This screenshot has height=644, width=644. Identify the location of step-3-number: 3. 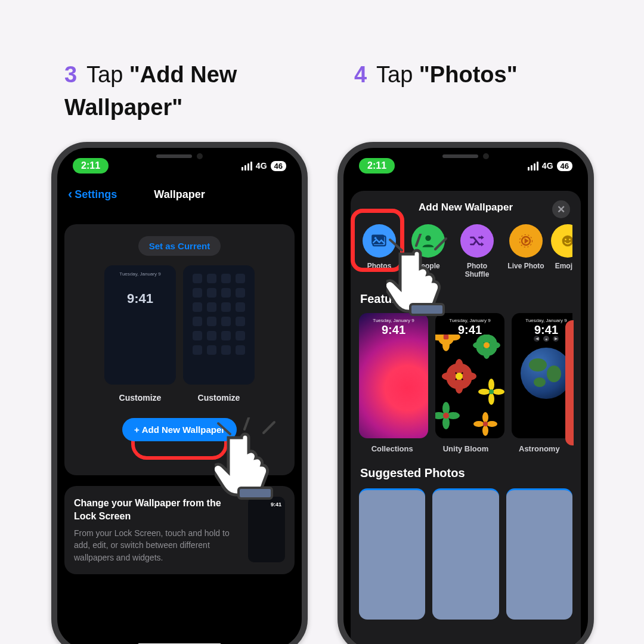
(73, 75).